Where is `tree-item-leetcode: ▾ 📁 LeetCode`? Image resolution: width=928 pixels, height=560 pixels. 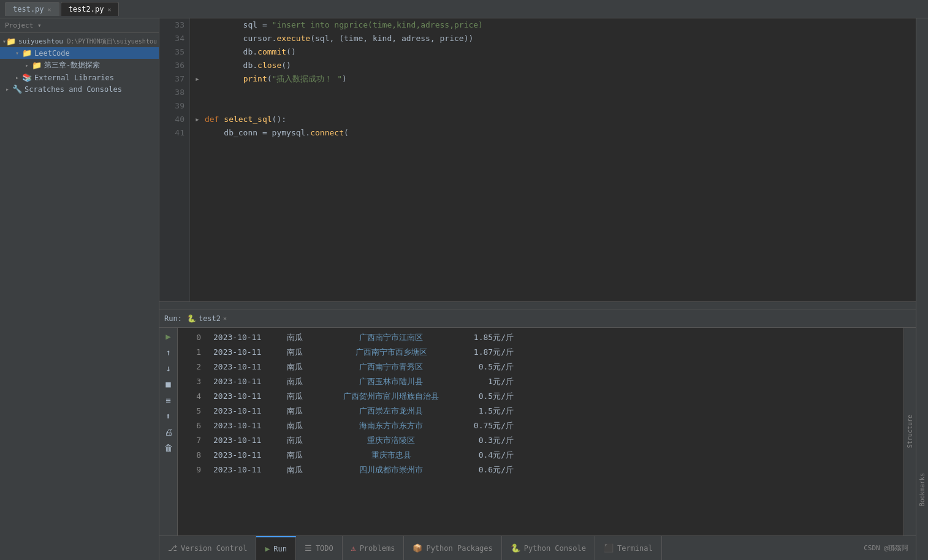
tree-item-leetcode: ▾ 📁 LeetCode is located at coordinates (80, 53).